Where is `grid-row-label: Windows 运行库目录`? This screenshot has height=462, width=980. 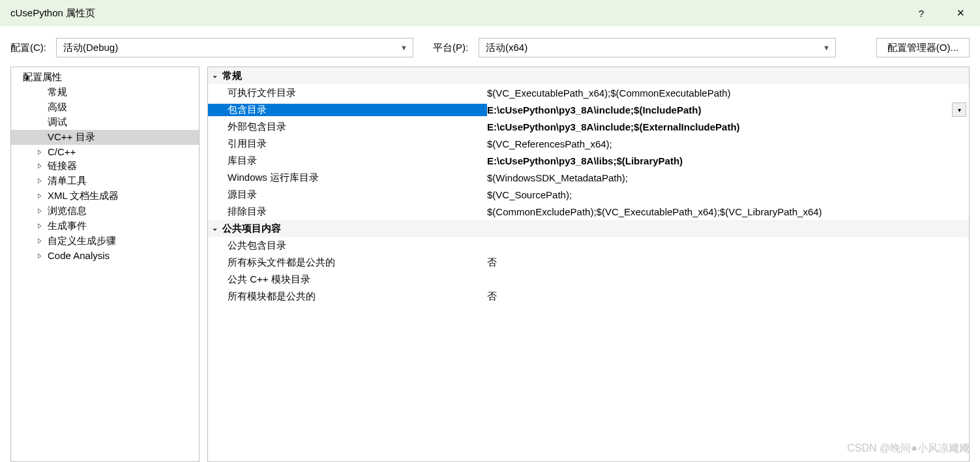
grid-row-label: Windows 运行库目录 is located at coordinates (348, 177).